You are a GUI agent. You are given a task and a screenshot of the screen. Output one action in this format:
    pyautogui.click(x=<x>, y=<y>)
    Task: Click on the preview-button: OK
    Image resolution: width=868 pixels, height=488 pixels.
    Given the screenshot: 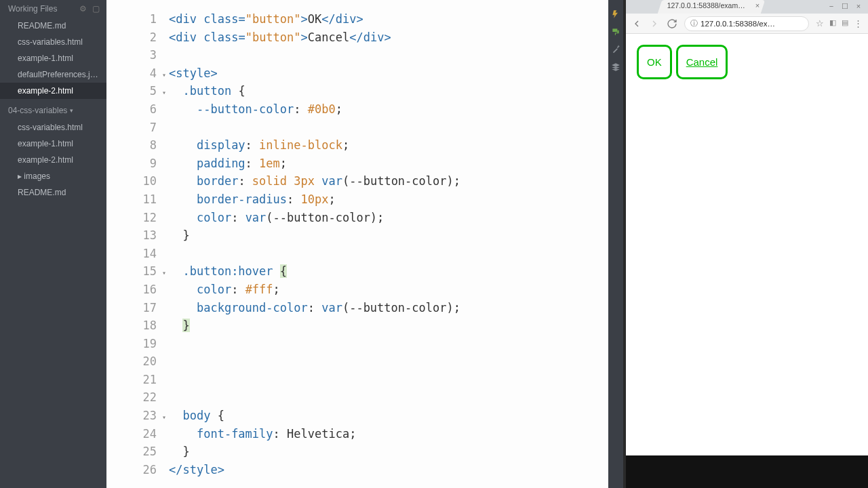 What is the action you would take?
    pyautogui.click(x=654, y=62)
    